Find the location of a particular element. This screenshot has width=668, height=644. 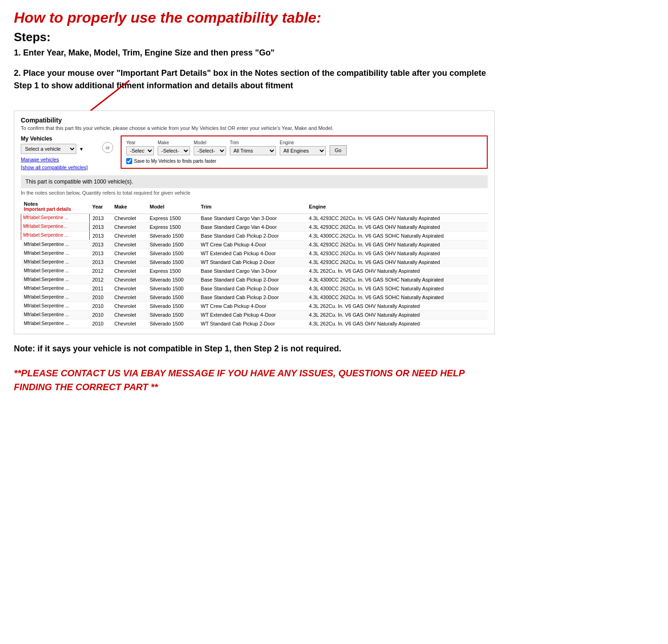

col-engine: Engine is located at coordinates (397, 207).